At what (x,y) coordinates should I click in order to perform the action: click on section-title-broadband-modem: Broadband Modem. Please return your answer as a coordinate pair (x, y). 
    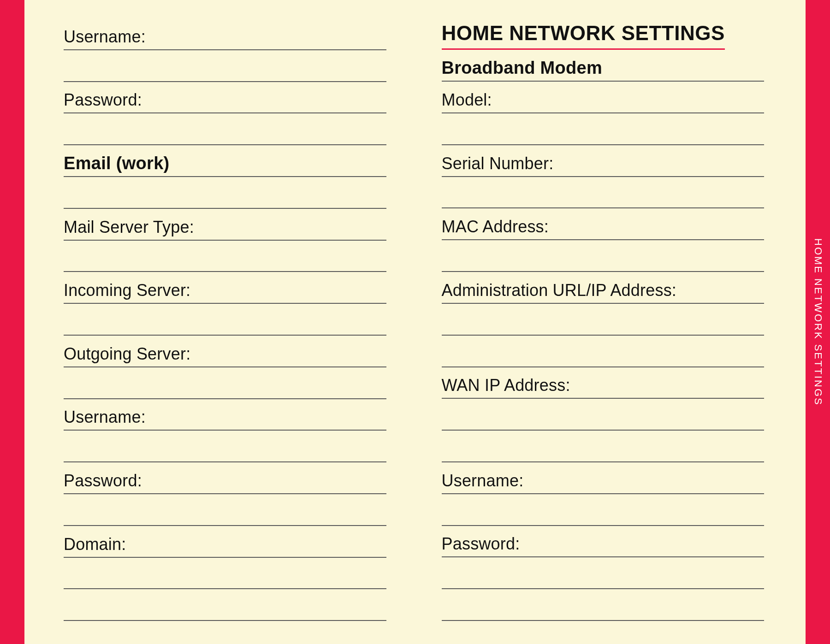
    Looking at the image, I should click on (522, 68).